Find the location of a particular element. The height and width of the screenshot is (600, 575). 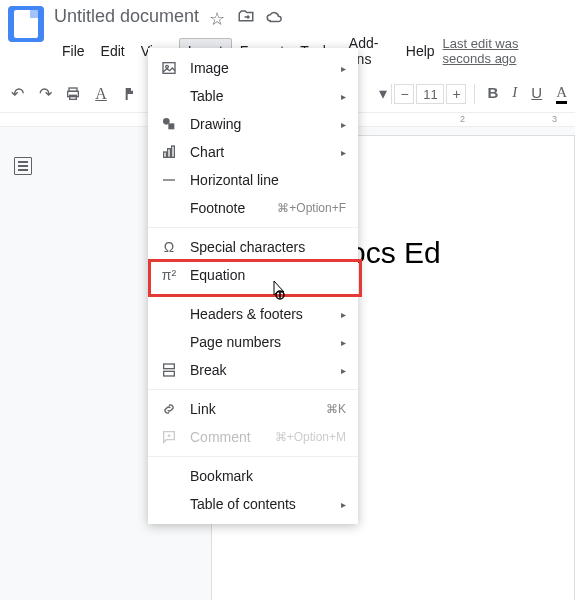

italic-button: I is located at coordinates (514, 94).